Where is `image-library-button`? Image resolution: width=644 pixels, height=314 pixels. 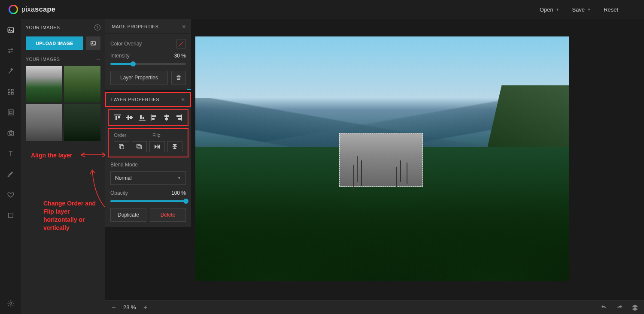 image-library-button is located at coordinates (93, 43).